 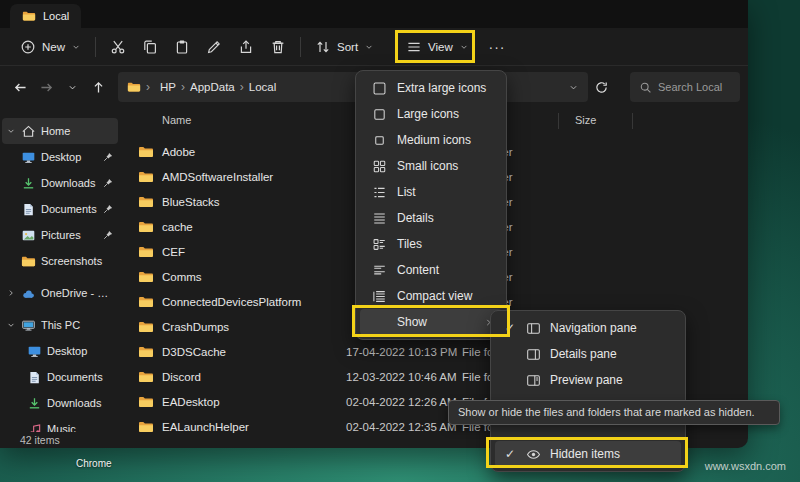 What do you see at coordinates (438, 47) in the screenshot?
I see `view-button: View` at bounding box center [438, 47].